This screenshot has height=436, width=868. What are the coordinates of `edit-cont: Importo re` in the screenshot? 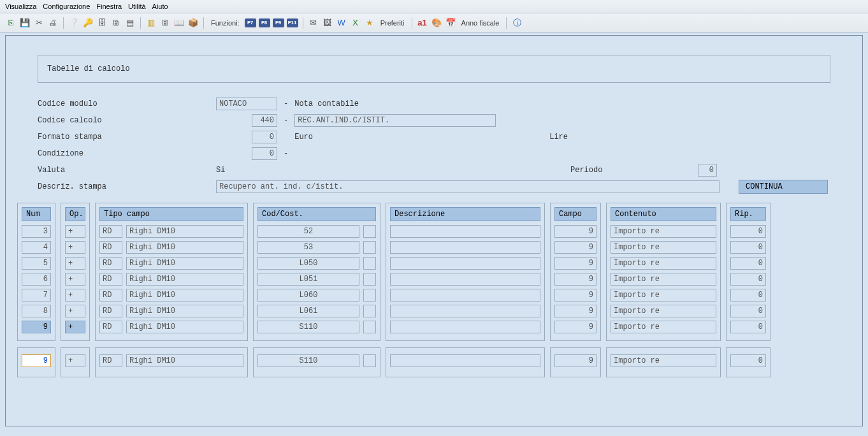 It's located at (663, 361).